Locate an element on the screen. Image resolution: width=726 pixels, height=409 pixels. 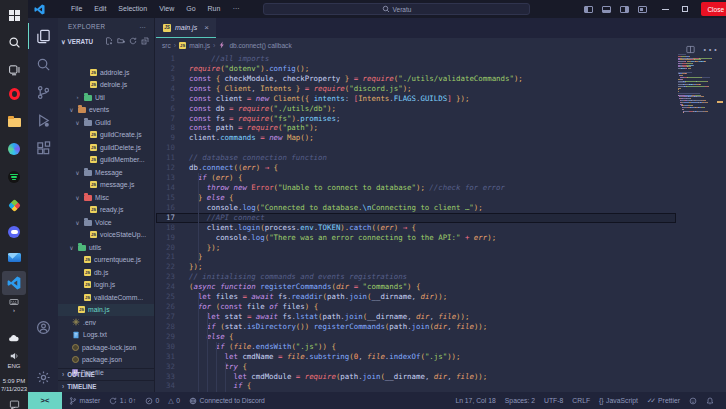
tree-item-guild: ∨Guild is located at coordinates (106, 122).